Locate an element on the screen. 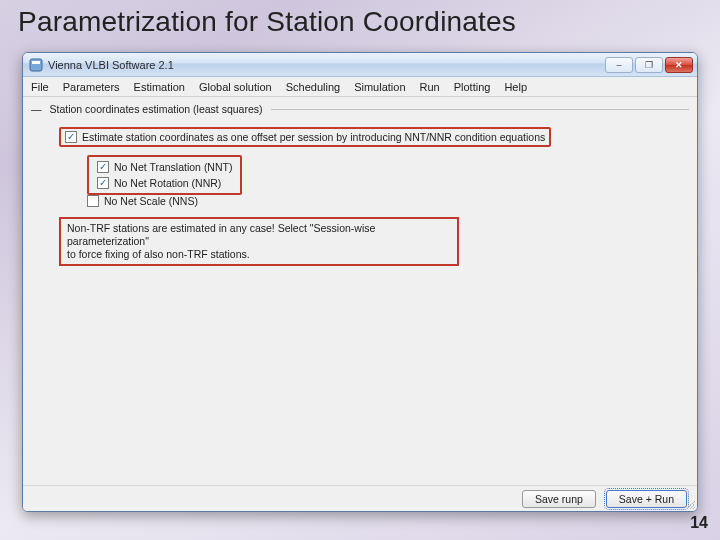 This screenshot has width=720, height=540. slide-title: Parametrization for Station Coordinates is located at coordinates (360, 21).